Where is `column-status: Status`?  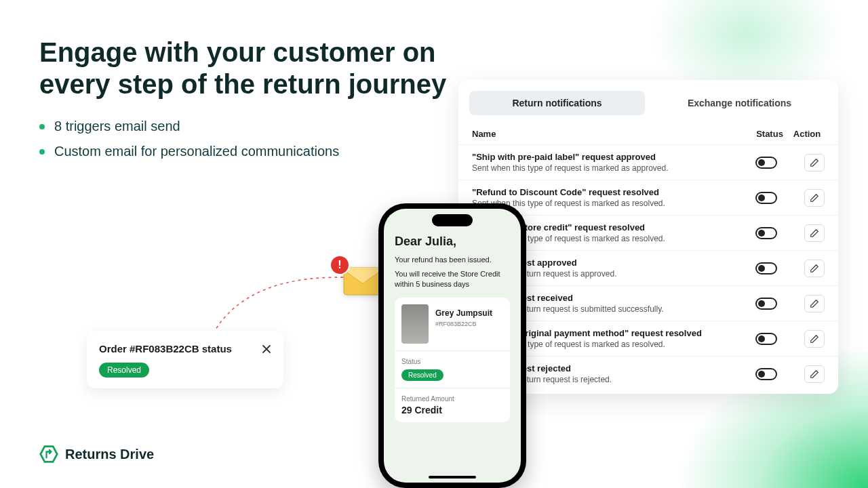
column-status: Status is located at coordinates (770, 134).